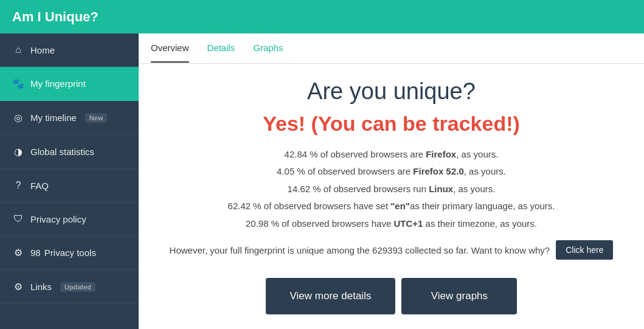  I want to click on stat-line-0: 42.84 % of observed browsers are Firefox…, so click(392, 154).